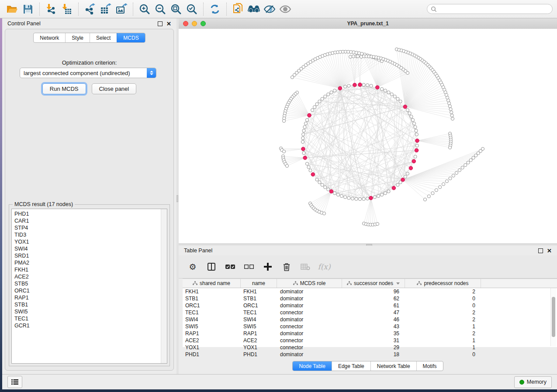 The height and width of the screenshot is (392, 557). What do you see at coordinates (164, 286) in the screenshot?
I see `mcds-scrollbar` at bounding box center [164, 286].